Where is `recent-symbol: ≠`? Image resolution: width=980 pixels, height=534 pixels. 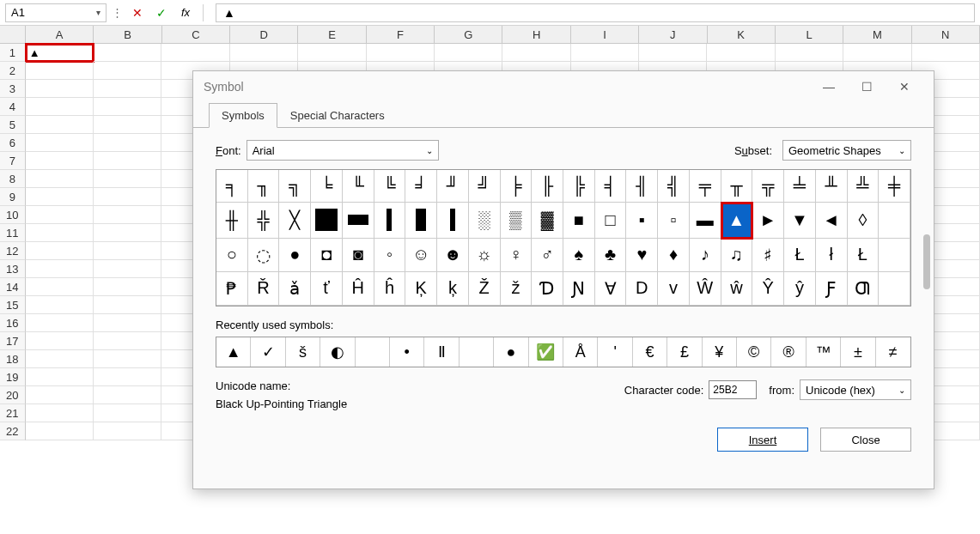
recent-symbol: ≠ is located at coordinates (893, 352).